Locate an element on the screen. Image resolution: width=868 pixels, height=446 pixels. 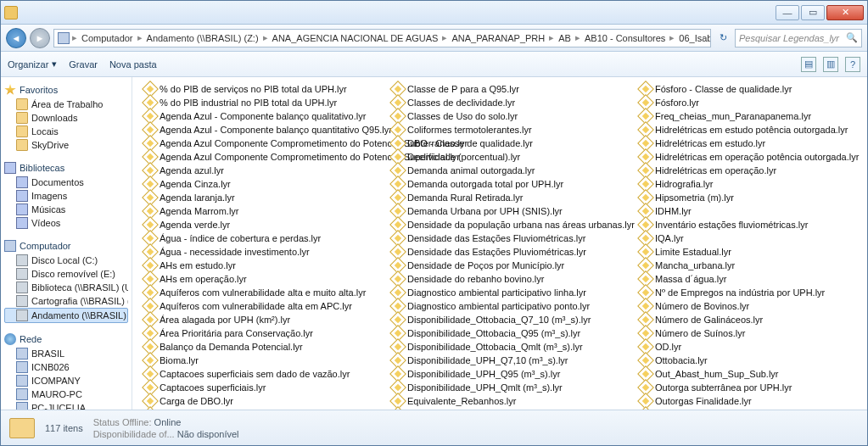
sidebar-item: MAURO-PC is located at coordinates (66, 394).